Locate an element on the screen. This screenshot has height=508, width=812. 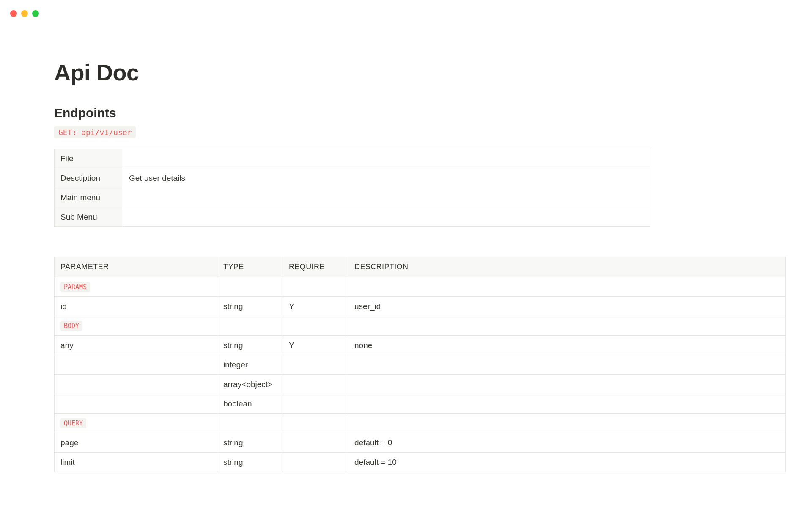
table-row: boolean is located at coordinates (420, 404).